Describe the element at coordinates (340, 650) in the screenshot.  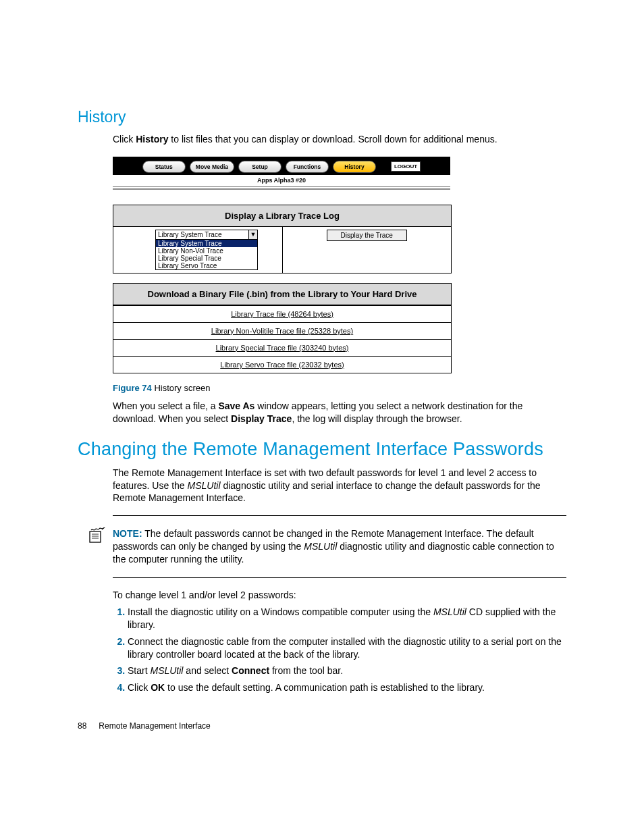
I see `steps-list: Install the diagnostic utility on a Wind…` at that location.